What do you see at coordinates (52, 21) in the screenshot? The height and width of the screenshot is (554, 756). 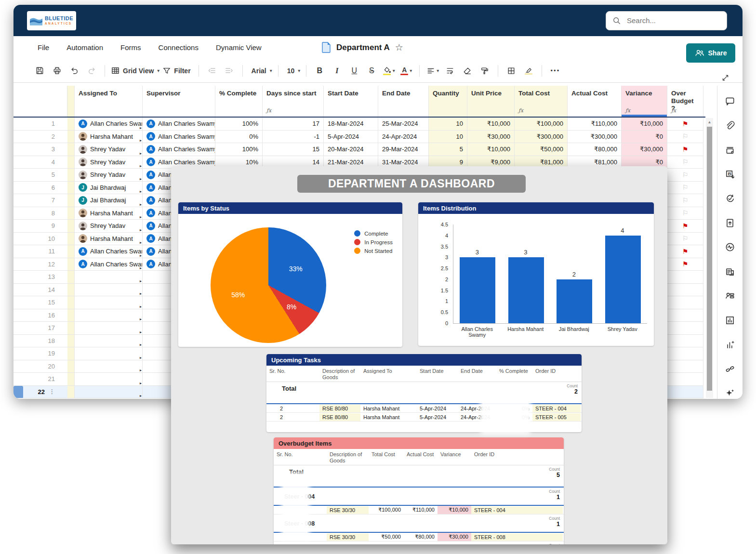 I see `bluetide-logo: BLUETIDE ANALYTICS` at bounding box center [52, 21].